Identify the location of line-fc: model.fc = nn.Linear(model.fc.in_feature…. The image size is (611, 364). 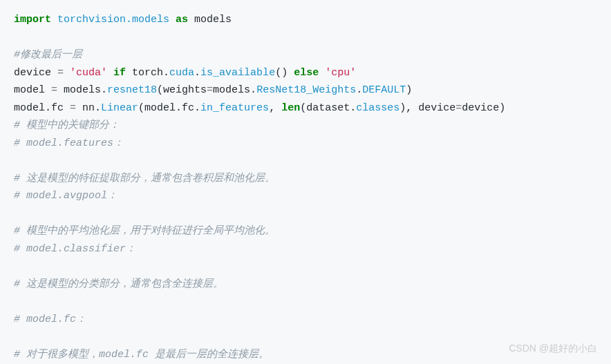
(306, 108).